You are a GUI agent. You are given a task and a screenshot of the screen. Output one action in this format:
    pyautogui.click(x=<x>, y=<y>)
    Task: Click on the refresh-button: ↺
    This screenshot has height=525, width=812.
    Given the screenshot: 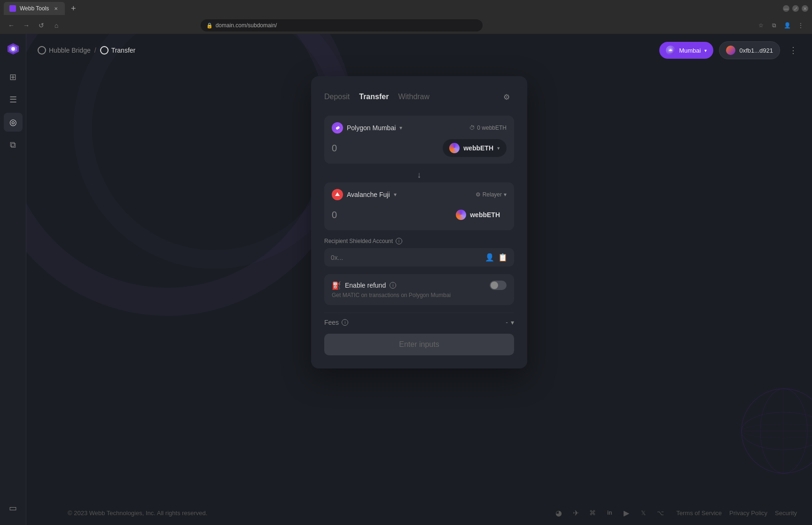 What is the action you would take?
    pyautogui.click(x=41, y=25)
    